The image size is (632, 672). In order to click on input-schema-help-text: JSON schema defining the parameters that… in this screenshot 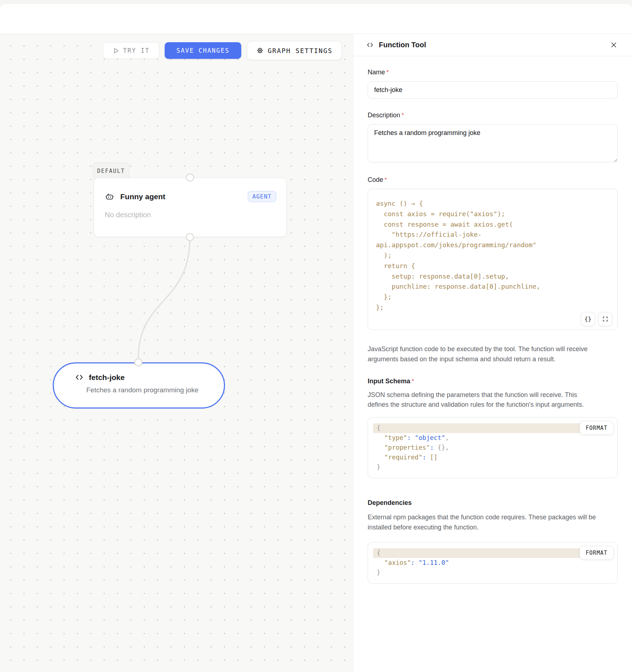, I will do `click(480, 400)`.